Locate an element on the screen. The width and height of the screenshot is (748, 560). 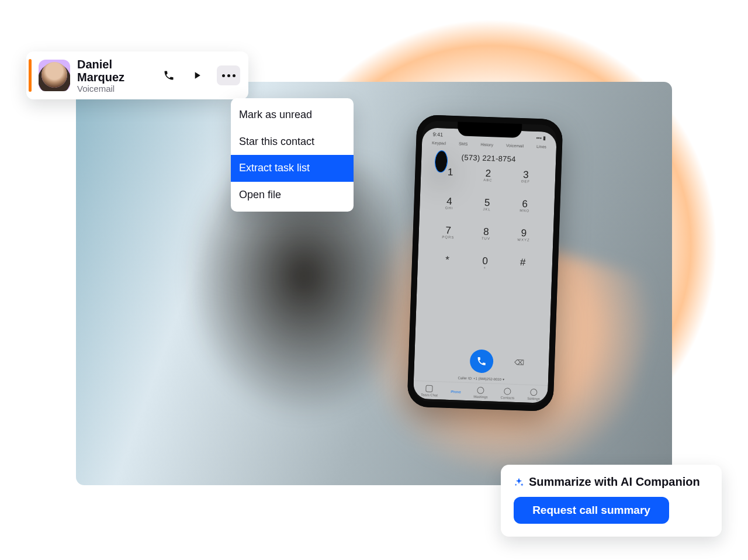
key-star: * is located at coordinates (447, 268).